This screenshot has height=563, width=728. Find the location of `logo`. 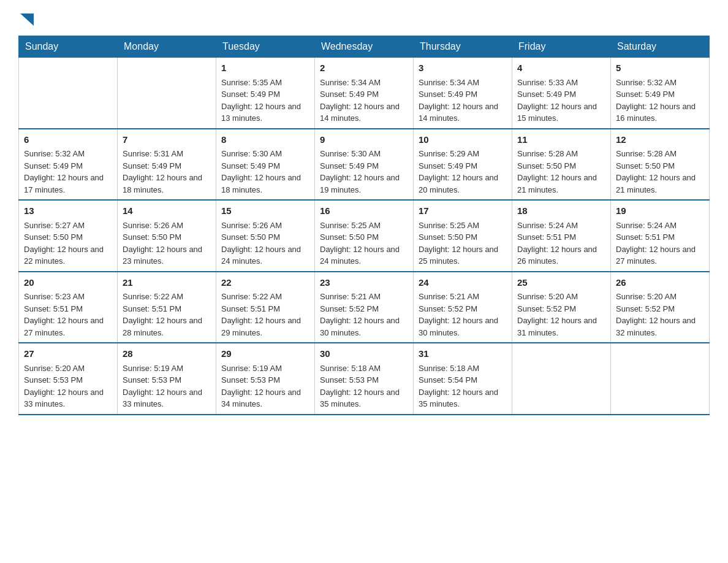

logo is located at coordinates (26, 21).